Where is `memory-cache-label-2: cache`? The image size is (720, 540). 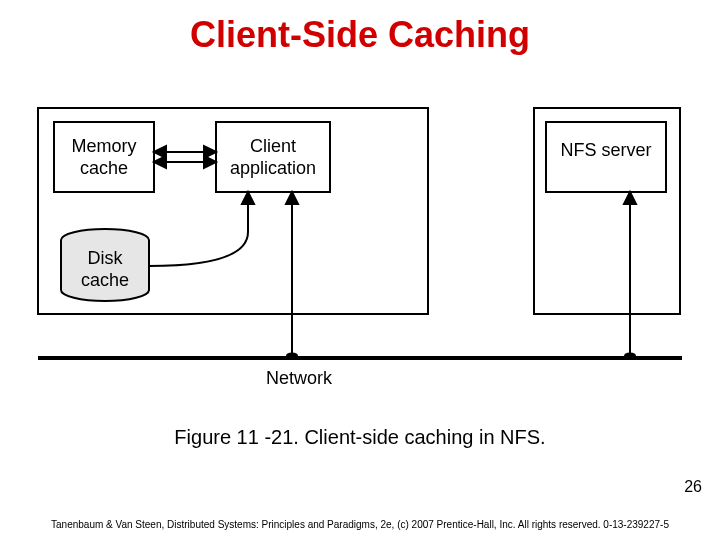 memory-cache-label-2: cache is located at coordinates (104, 168).